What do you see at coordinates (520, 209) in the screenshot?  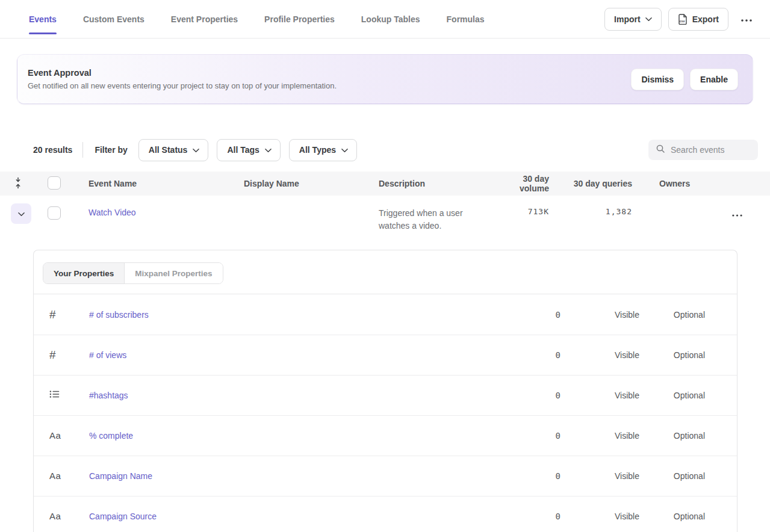 I see `event-volume: 713K` at bounding box center [520, 209].